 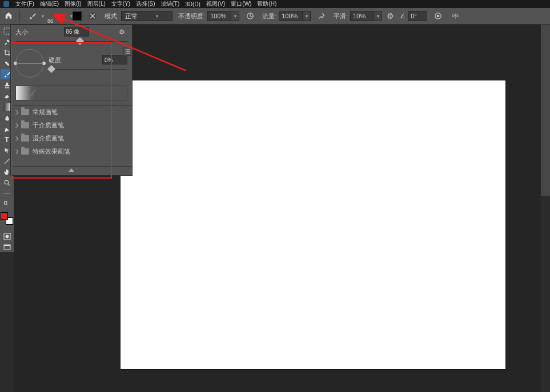 I want to click on brush-preset-picker: 86, so click(x=57, y=16).